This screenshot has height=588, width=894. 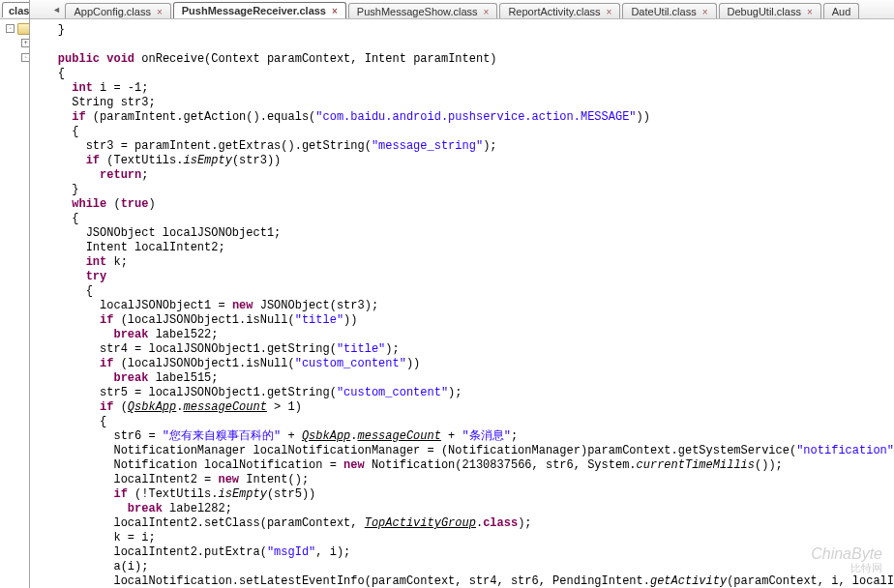 What do you see at coordinates (15, 464) in the screenshot?
I see `tree-node-service: +service` at bounding box center [15, 464].